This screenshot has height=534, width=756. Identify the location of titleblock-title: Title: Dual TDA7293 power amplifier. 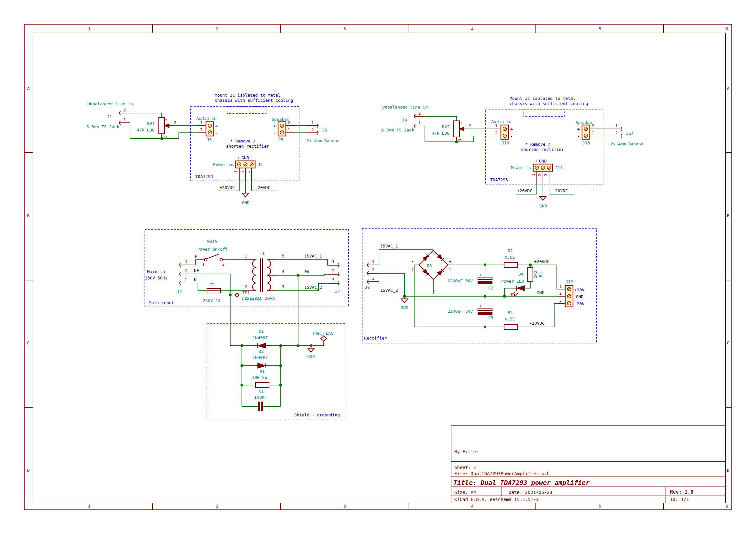
(522, 483).